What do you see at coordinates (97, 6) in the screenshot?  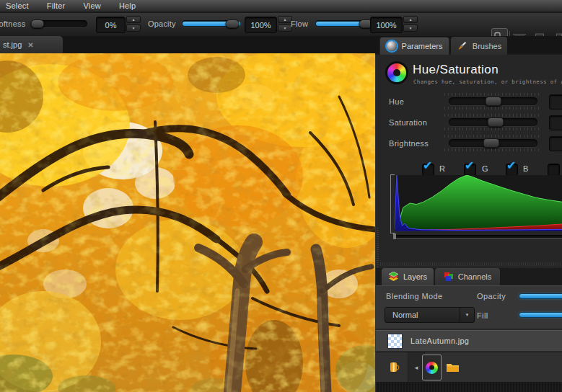 I see `menu-view: View` at bounding box center [97, 6].